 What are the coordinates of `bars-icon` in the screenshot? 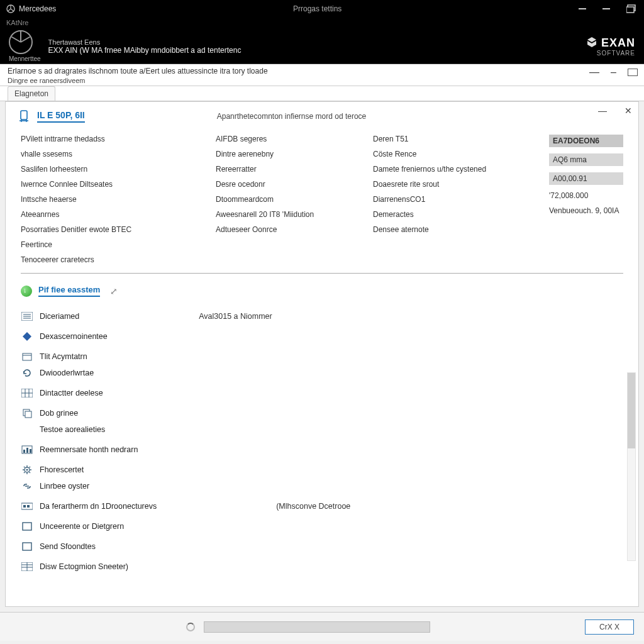 It's located at (27, 450).